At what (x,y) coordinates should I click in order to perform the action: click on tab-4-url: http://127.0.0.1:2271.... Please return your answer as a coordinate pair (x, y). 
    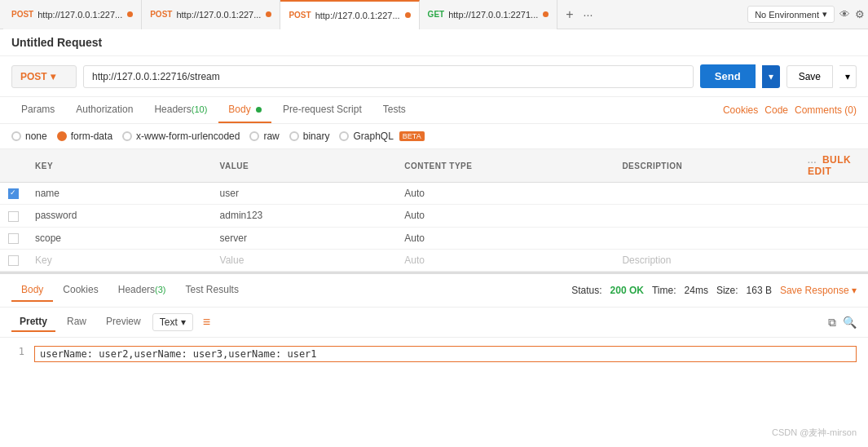
    Looking at the image, I should click on (493, 15).